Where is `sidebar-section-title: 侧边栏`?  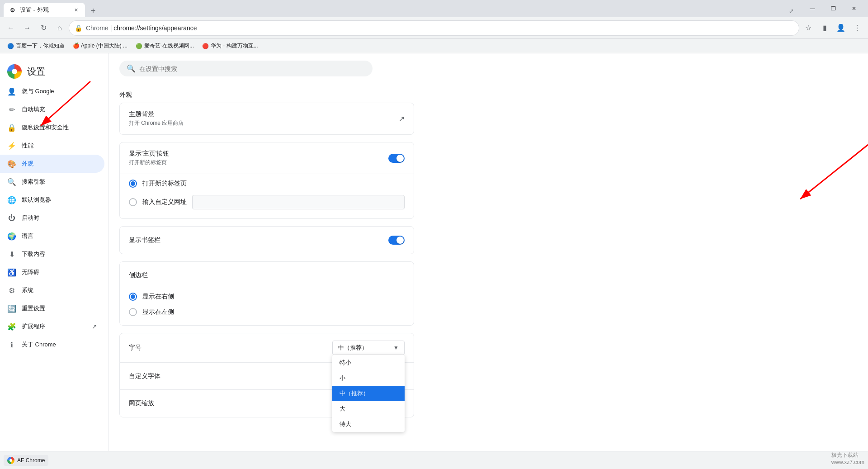
sidebar-section-title: 侧边栏 is located at coordinates (267, 275).